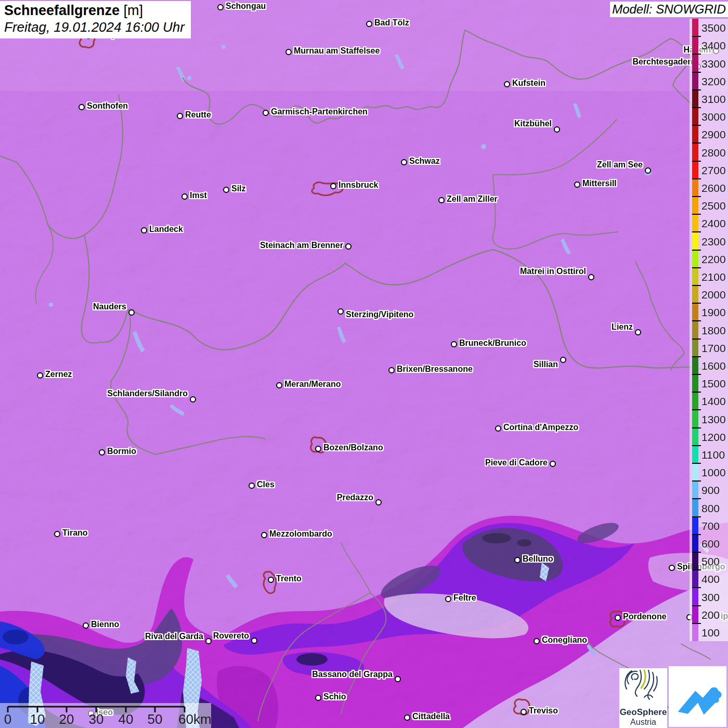  What do you see at coordinates (105, 625) in the screenshot?
I see `city-label: Bienno` at bounding box center [105, 625].